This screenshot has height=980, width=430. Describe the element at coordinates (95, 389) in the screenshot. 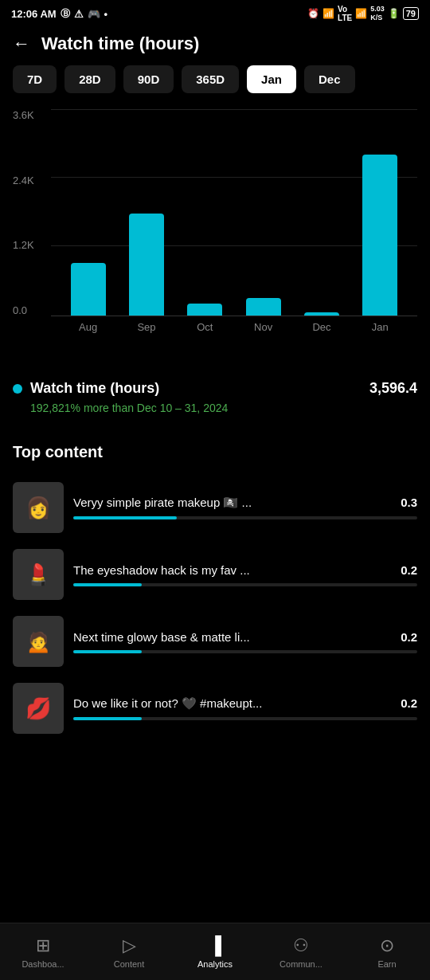

I see `watch-label: Watch time (hours)` at that location.